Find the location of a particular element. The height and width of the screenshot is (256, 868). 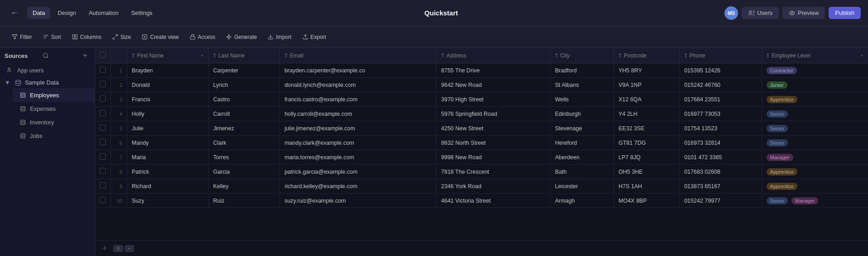

create-view-button: Create view is located at coordinates (160, 37).